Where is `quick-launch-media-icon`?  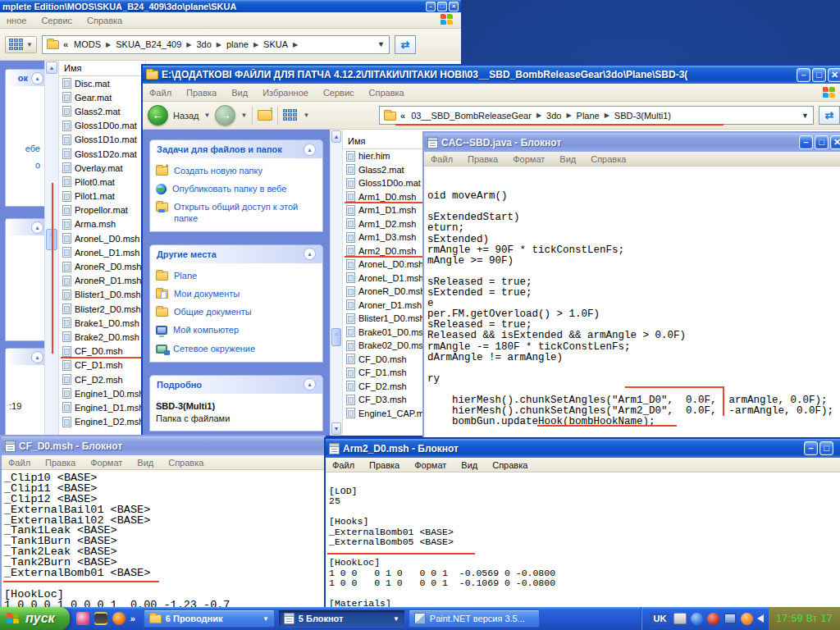
quick-launch-media-icon is located at coordinates (83, 619).